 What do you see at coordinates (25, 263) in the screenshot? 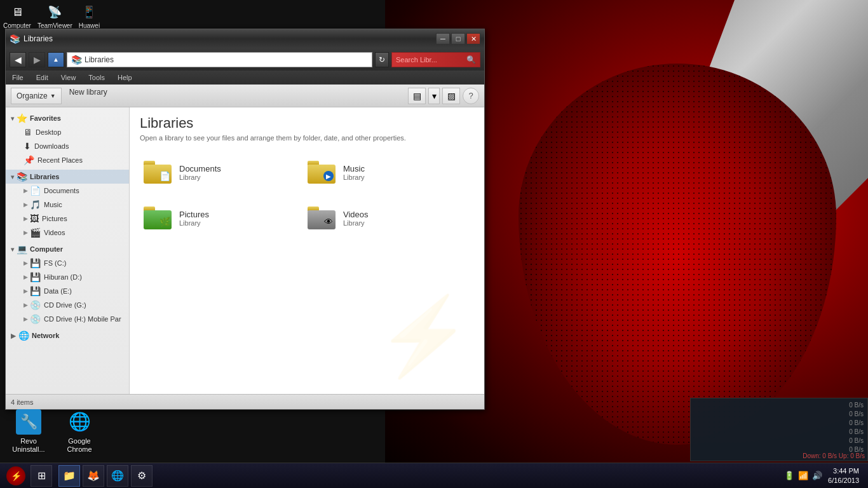
I see `fsc-expand-icon: ▶` at bounding box center [25, 263].